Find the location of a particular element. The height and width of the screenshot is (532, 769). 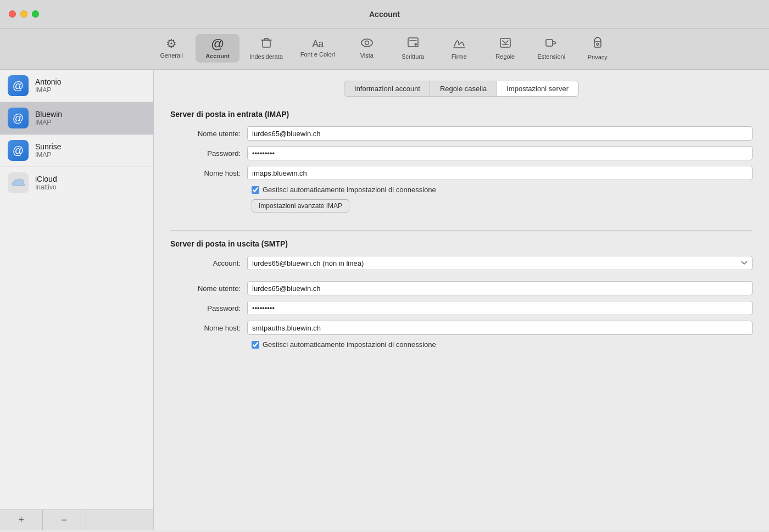

sidebar-footer: + − is located at coordinates (77, 520).